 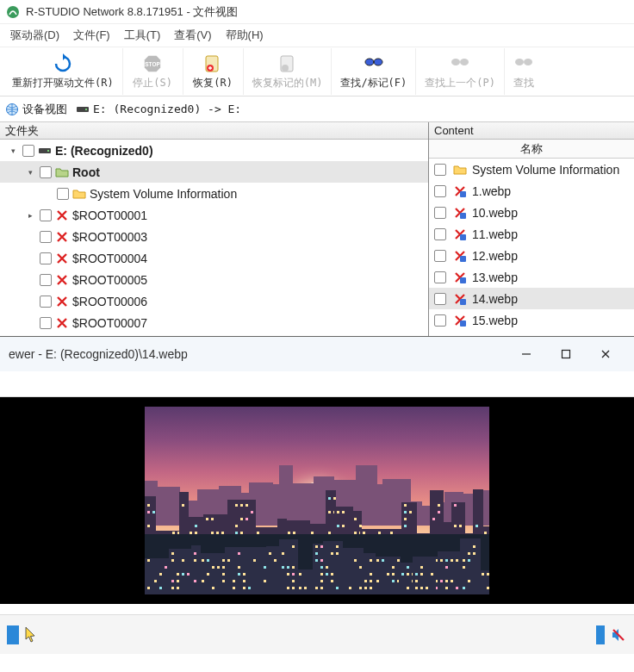 I want to click on svg-text: STOP, so click(x=153, y=64).